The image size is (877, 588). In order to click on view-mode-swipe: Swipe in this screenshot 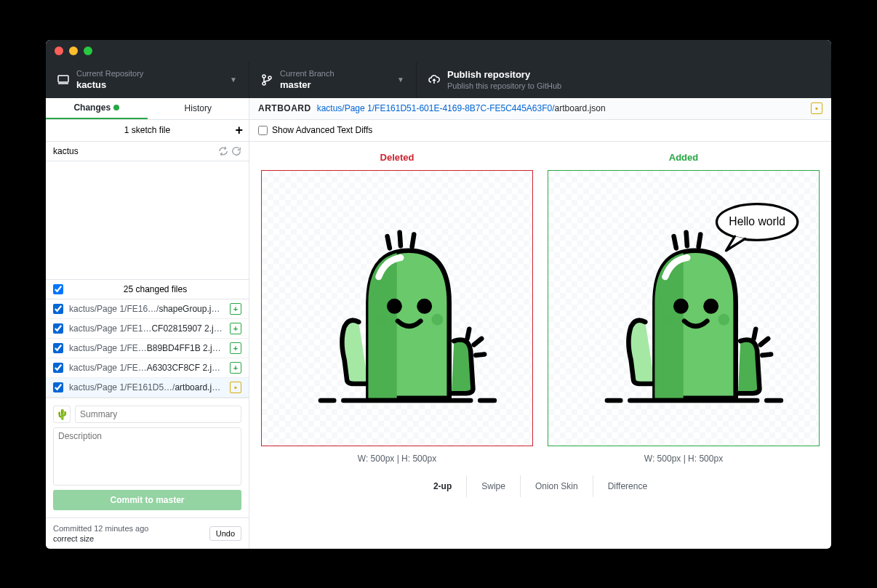, I will do `click(494, 486)`.